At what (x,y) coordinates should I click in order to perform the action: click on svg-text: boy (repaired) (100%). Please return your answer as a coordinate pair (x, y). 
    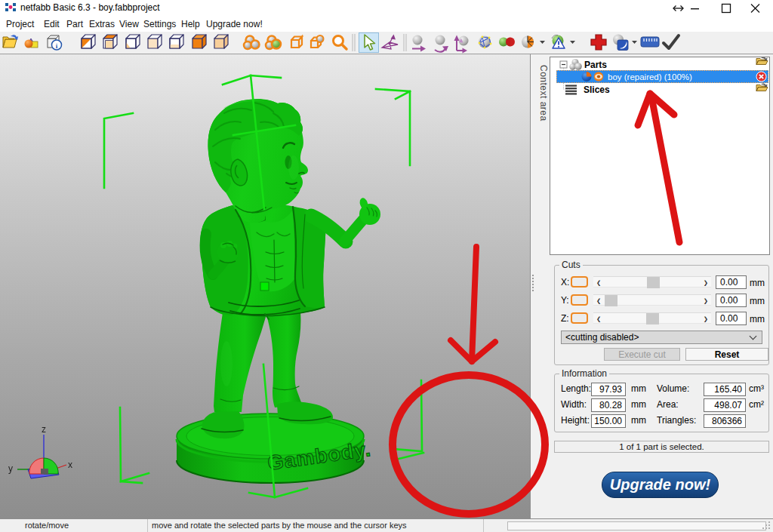
    Looking at the image, I should click on (650, 77).